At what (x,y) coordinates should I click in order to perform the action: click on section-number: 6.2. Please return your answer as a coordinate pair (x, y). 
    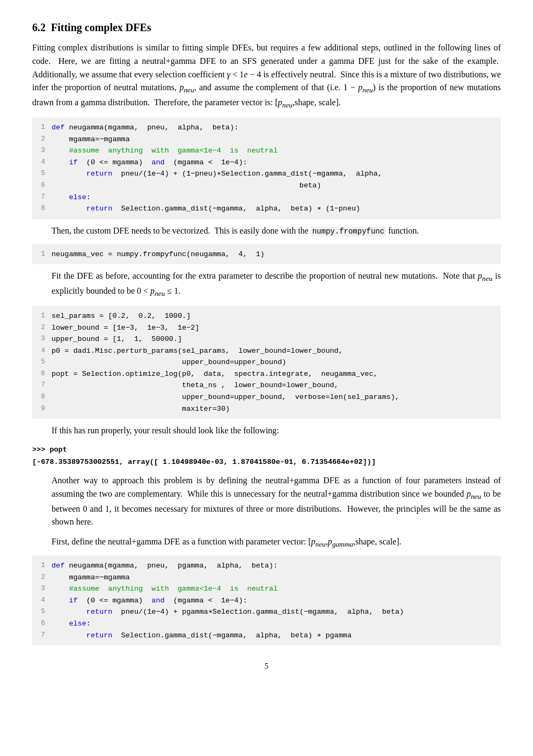
    Looking at the image, I should click on (39, 27).